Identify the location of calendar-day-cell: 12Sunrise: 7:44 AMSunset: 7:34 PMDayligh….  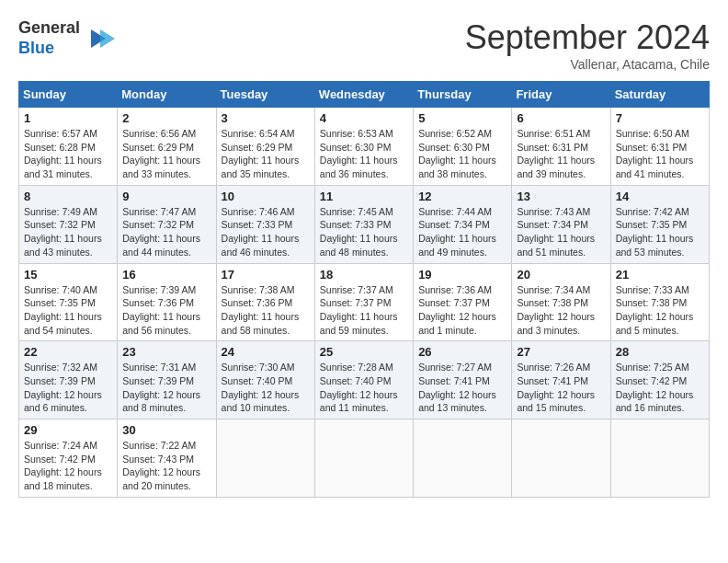
(463, 224).